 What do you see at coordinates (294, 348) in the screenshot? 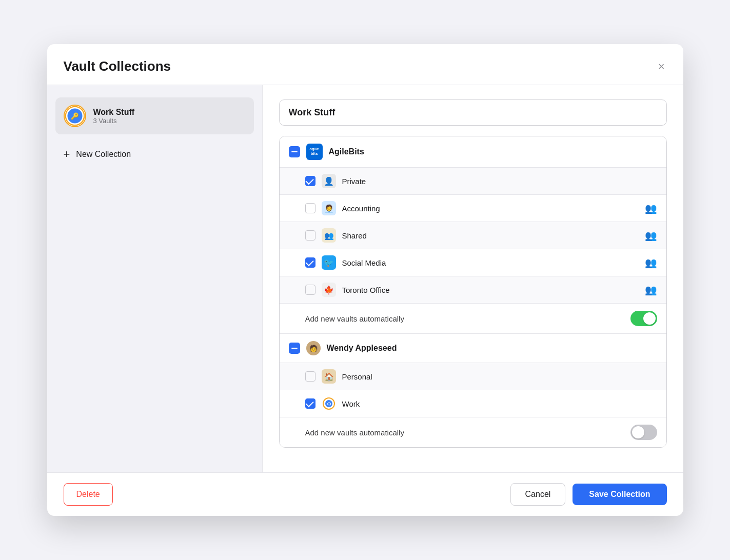
I see `collapse-wendy-button` at bounding box center [294, 348].